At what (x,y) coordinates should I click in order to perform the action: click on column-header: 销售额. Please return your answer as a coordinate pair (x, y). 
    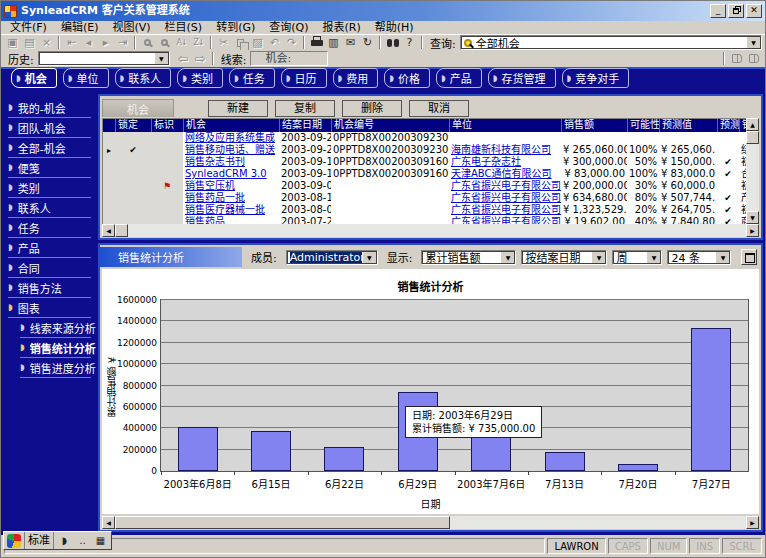
    Looking at the image, I should click on (594, 126).